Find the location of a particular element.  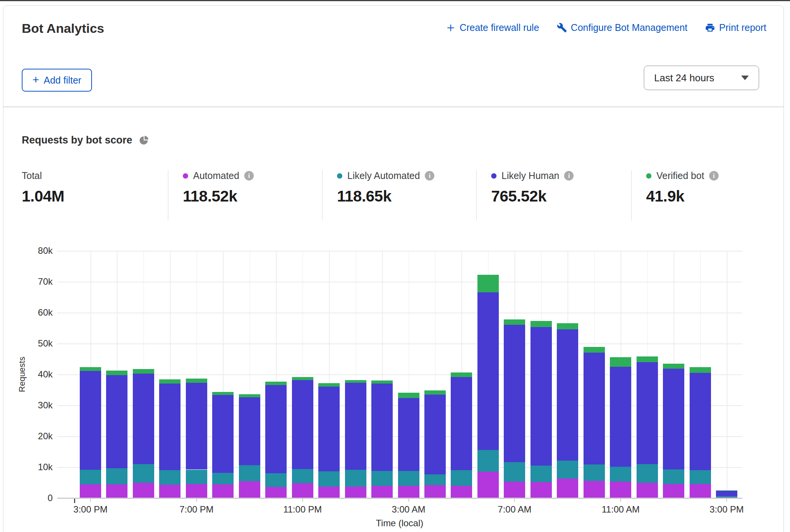

bar-16-verified-bot is located at coordinates (514, 322).